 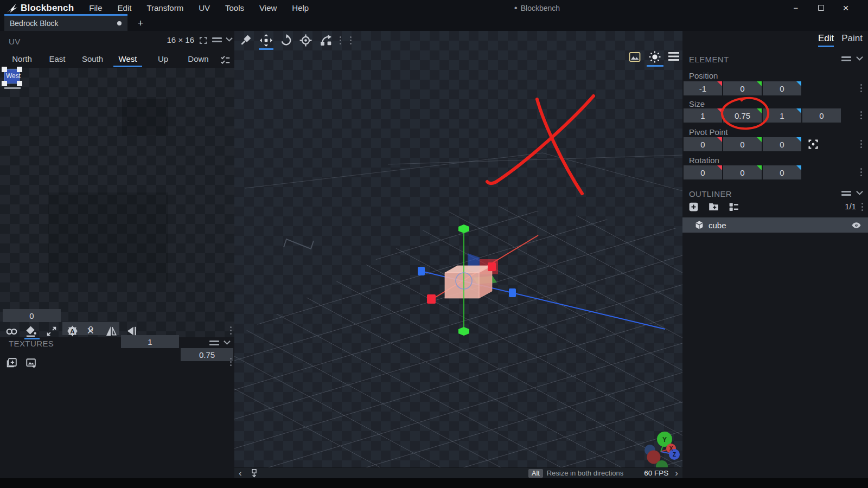 I want to click on size-inflate-field: 0, so click(x=821, y=115).